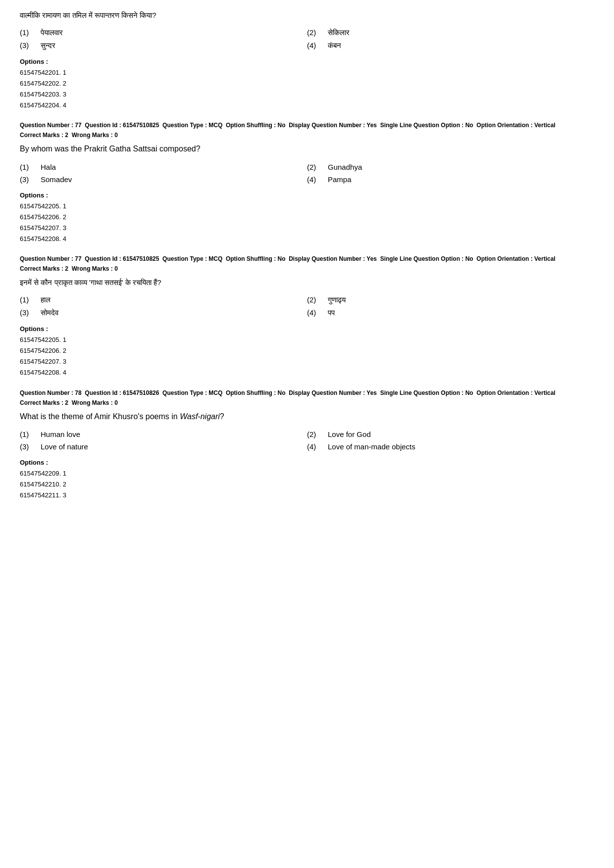 Image resolution: width=614 pixels, height=868 pixels. Describe the element at coordinates (339, 33) in the screenshot. I see `option-text: सेकिलार` at that location.